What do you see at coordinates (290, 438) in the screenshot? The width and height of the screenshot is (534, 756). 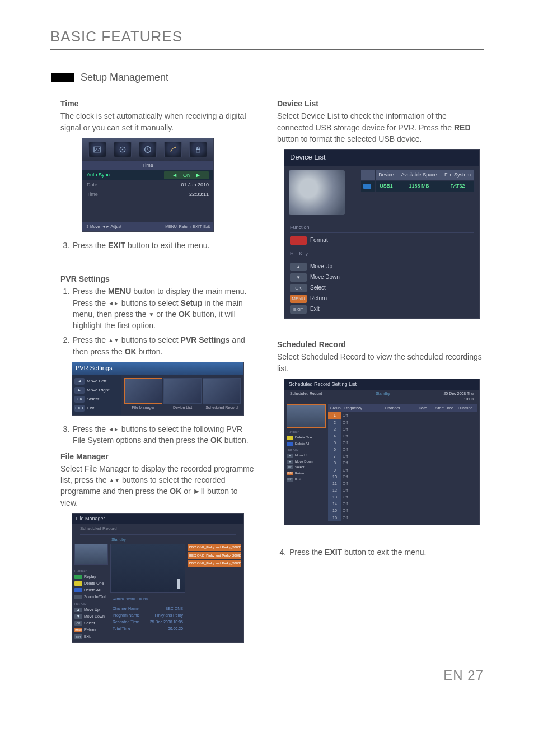 I see `yellow-chip-icon` at bounding box center [290, 438].